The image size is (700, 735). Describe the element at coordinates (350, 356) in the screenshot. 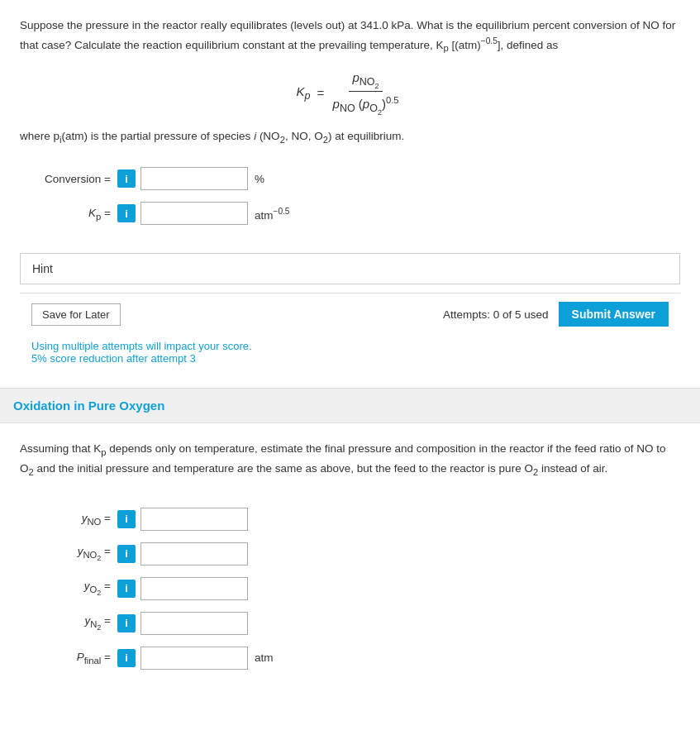

I see `impact-text: Using multiple attempts will impact your…` at that location.